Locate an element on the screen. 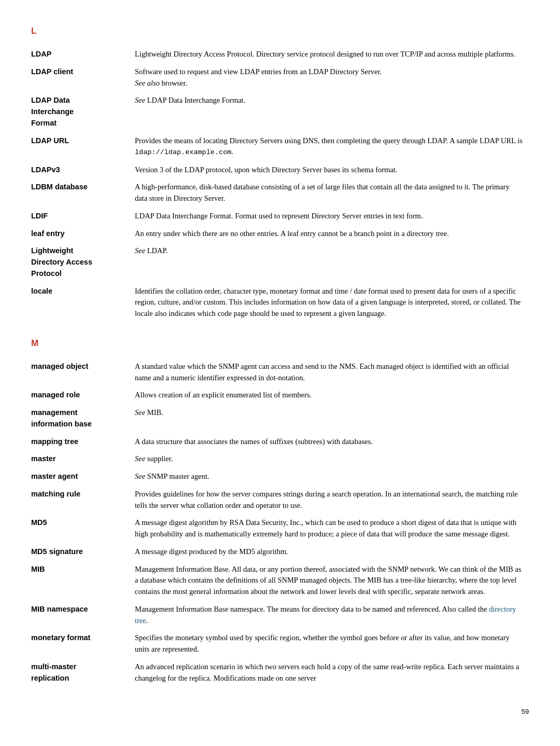 This screenshot has height=746, width=560. directory-tree-link: directory tree is located at coordinates (326, 615).